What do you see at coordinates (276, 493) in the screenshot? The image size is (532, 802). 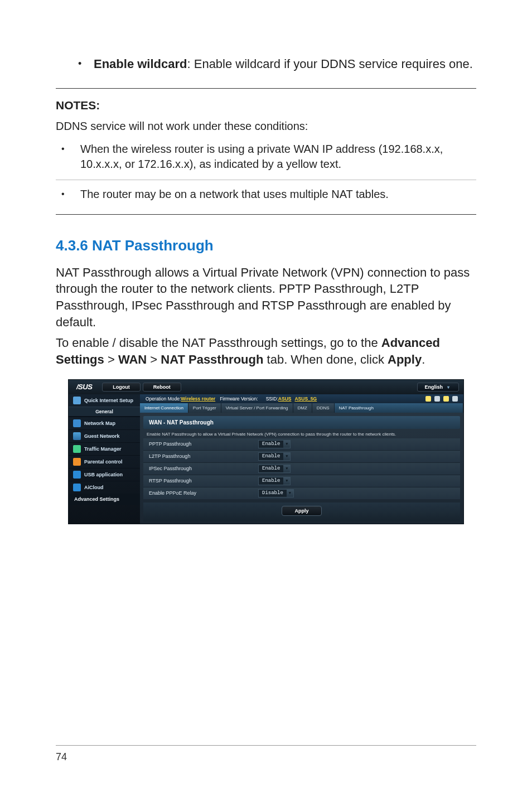 I see `pppoe-relay-select: Disable▼` at bounding box center [276, 493].